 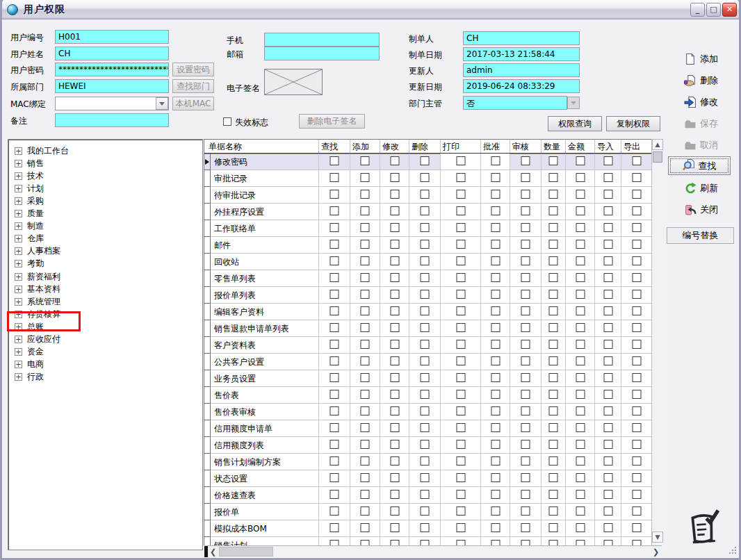 I want to click on tree-item-行政: +行政, so click(x=29, y=377).